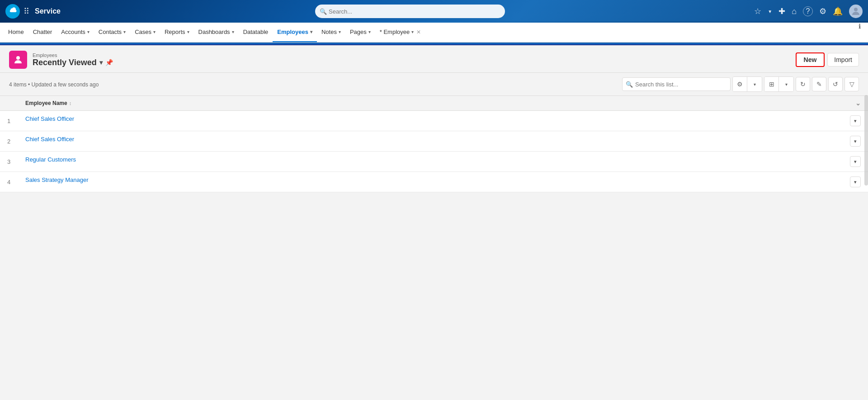  I want to click on nav-reports: Reports ▾, so click(177, 33).